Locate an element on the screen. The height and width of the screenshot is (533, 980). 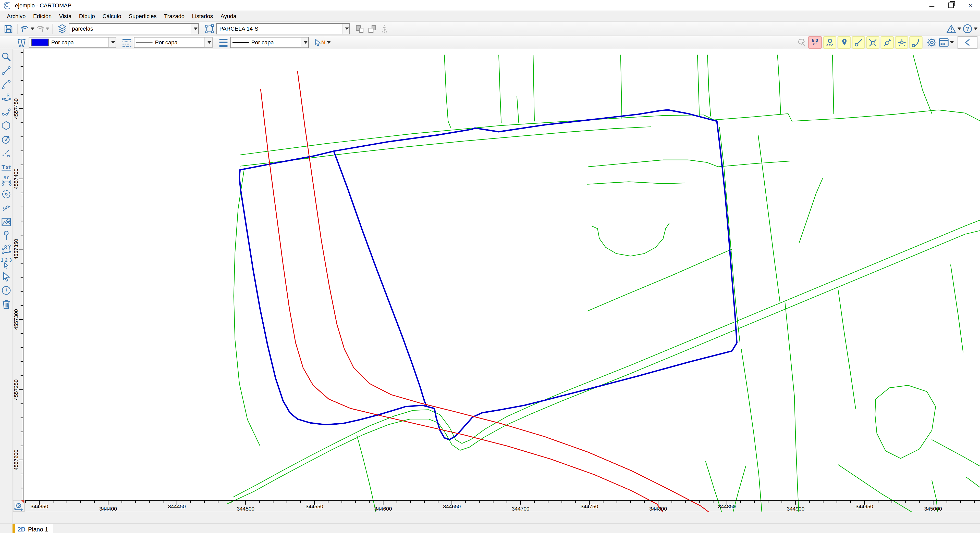
text-tool-label: Txt is located at coordinates (6, 167).